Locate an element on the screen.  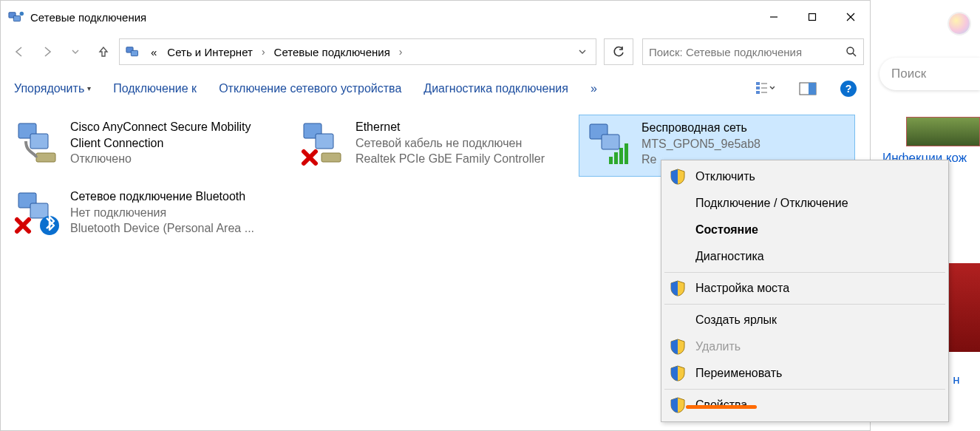
background-thumbnail is located at coordinates (943, 132).